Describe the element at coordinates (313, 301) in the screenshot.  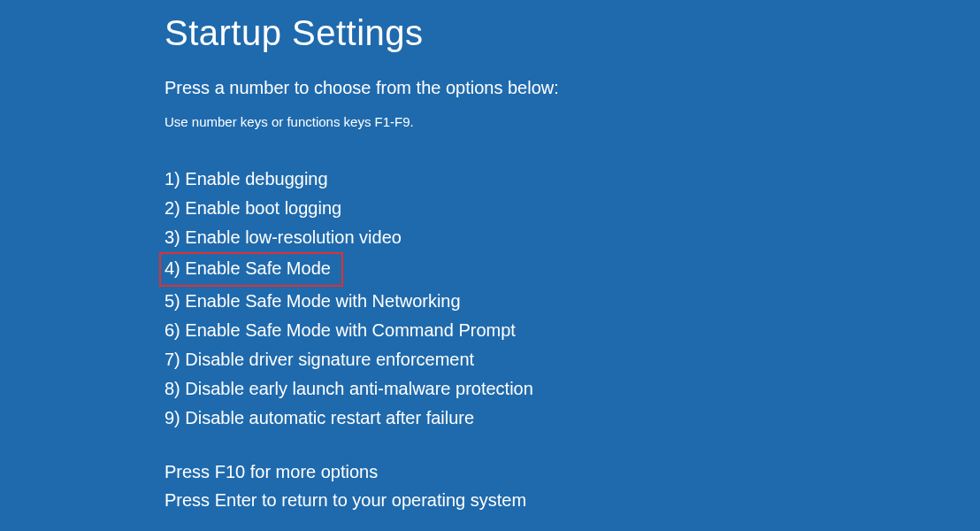
I see `startup-option-5: 5) Enable Safe Mode with Networking` at that location.